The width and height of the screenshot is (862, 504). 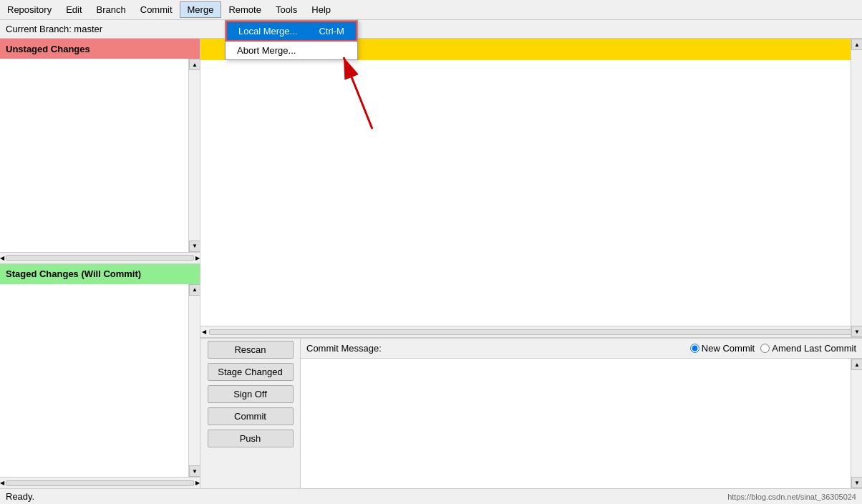 What do you see at coordinates (251, 438) in the screenshot?
I see `push-button: Push` at bounding box center [251, 438].